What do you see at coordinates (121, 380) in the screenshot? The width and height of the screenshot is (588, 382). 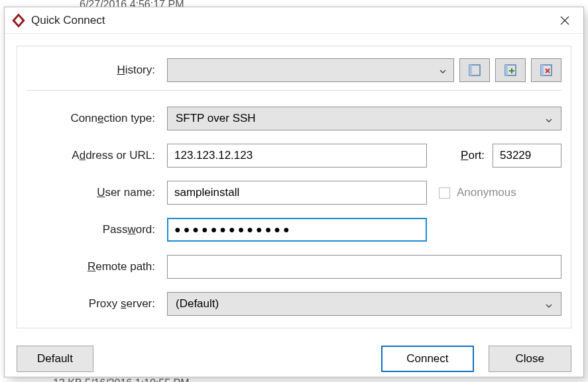 I see `background-text-bottom: 13 KB 5/16/2016 1:10:55 PM` at bounding box center [121, 380].